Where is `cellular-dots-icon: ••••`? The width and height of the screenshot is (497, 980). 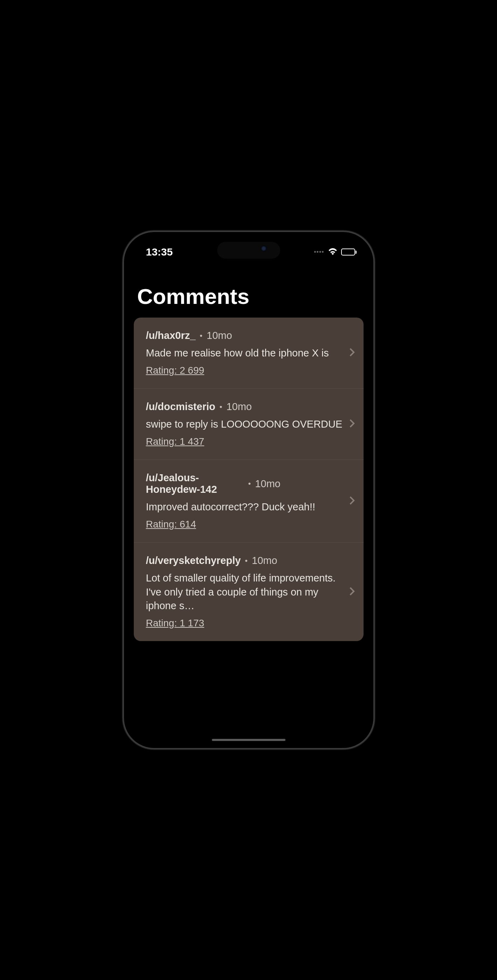 cellular-dots-icon: •••• is located at coordinates (319, 252).